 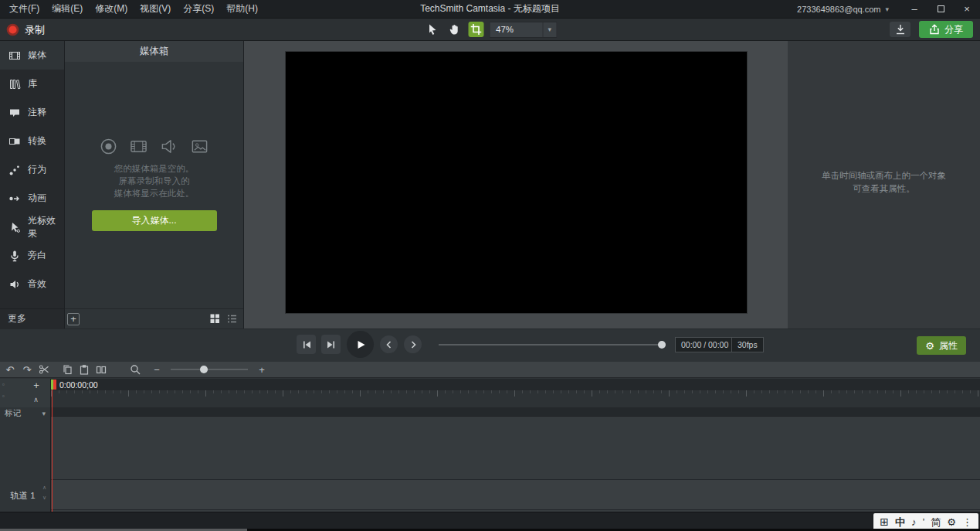 What do you see at coordinates (169, 147) in the screenshot?
I see `speaker-icon` at bounding box center [169, 147].